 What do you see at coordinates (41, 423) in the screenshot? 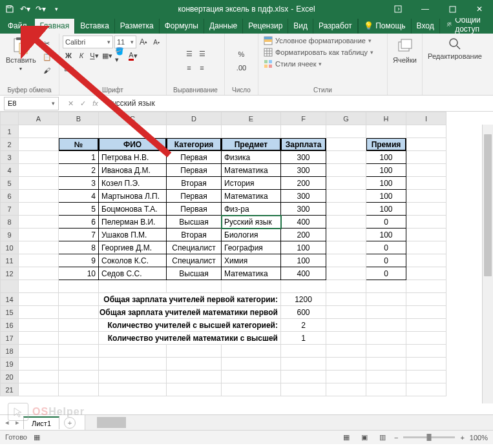
I see `sheet-tab: Лист1` at bounding box center [41, 423].